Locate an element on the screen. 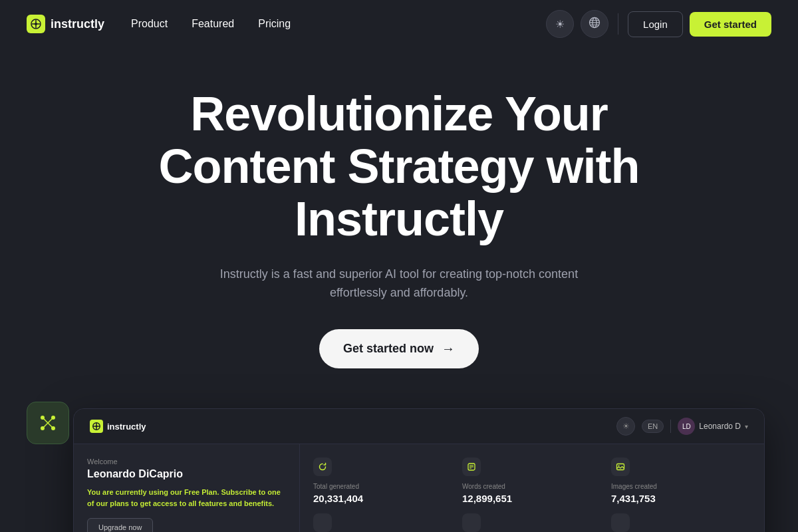 The height and width of the screenshot is (532, 798). stat-value-images: 7,431,753 is located at coordinates (681, 499).